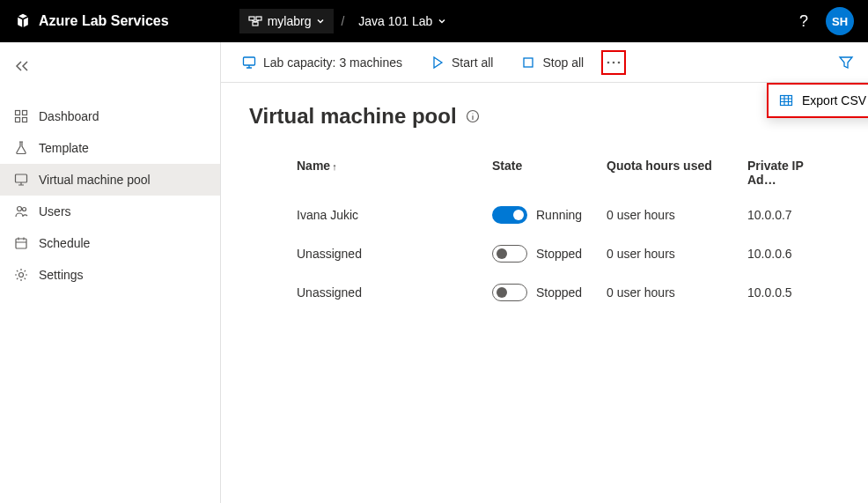  I want to click on col-ip-header: Private IP Ad…, so click(787, 173).